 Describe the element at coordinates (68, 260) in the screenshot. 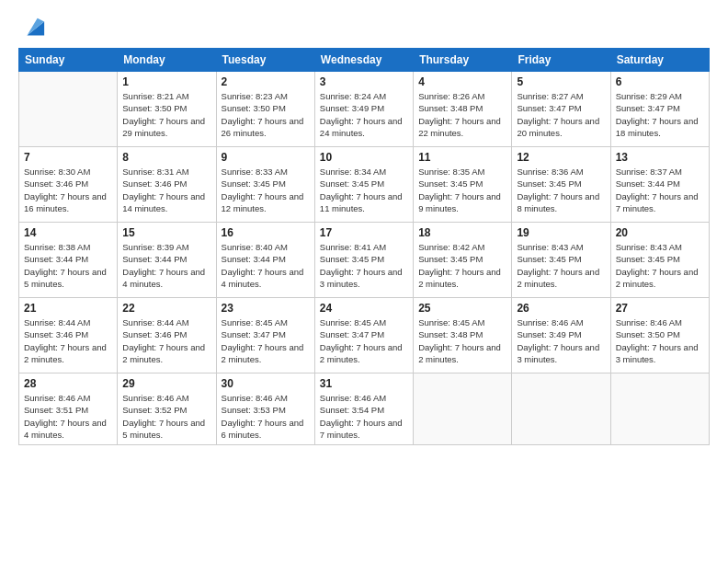

I see `day-cell: 14Sunrise: 8:38 AM Sunset: 3:44 PM Dayli…` at that location.